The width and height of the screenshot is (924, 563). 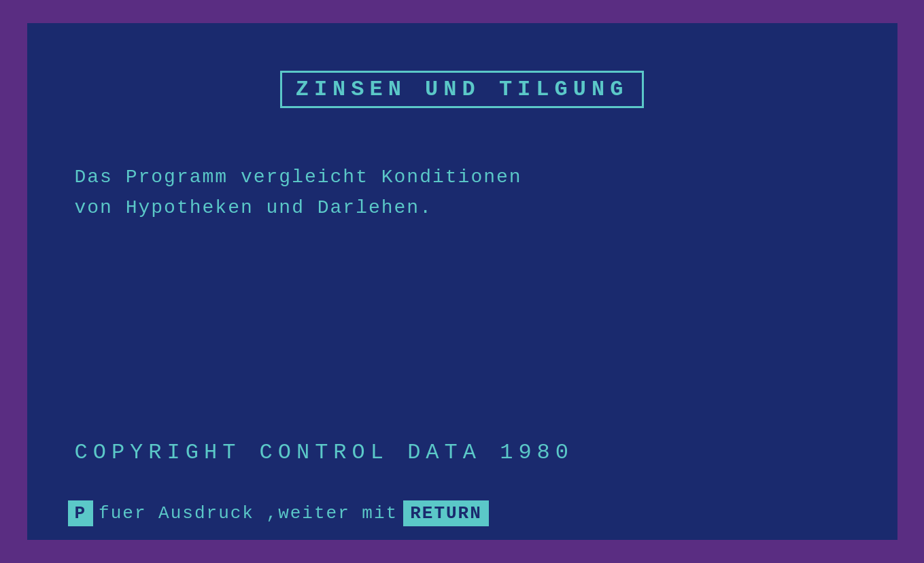 What do you see at coordinates (462, 90) in the screenshot?
I see `title-text: ZINSEN UND TILGUNG` at bounding box center [462, 90].